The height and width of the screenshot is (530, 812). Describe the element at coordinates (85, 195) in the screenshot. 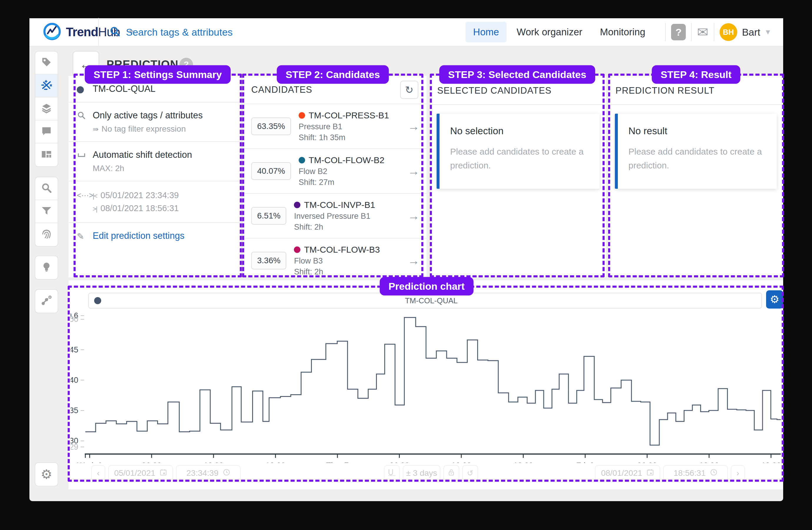

I see `time-range-icon: <···>` at that location.